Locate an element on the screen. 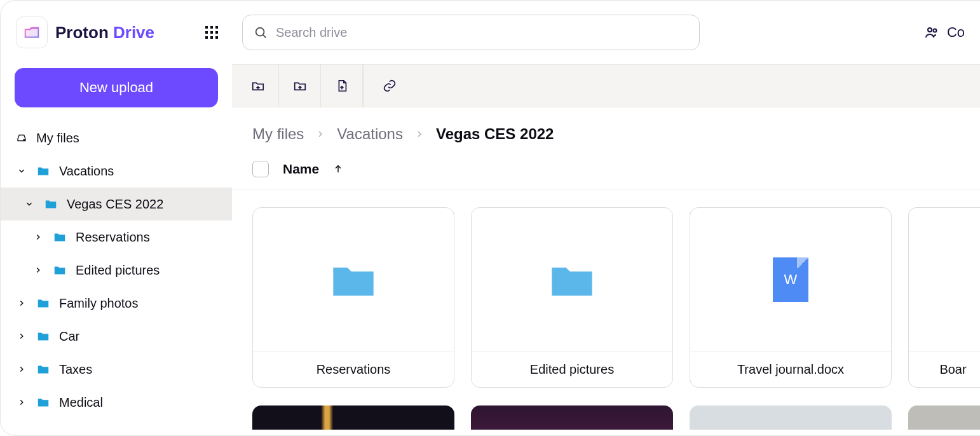  sidebar-item-vegas-ces-2022: Vegas CES 2022 is located at coordinates (116, 204).